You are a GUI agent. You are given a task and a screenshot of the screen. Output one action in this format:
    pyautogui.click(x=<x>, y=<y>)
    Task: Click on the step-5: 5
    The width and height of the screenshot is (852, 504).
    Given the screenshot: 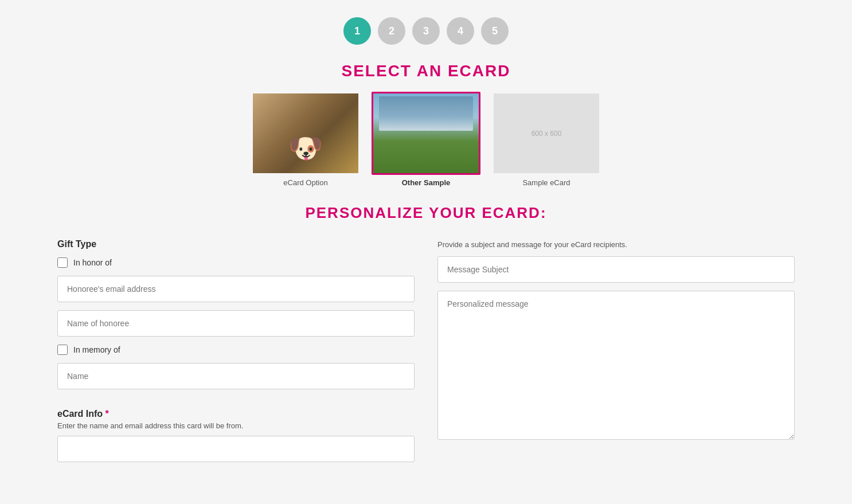 What is the action you would take?
    pyautogui.click(x=495, y=31)
    